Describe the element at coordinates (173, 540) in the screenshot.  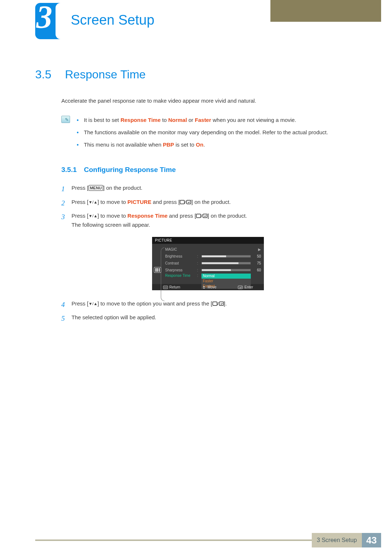
I see `footer-rule` at that location.